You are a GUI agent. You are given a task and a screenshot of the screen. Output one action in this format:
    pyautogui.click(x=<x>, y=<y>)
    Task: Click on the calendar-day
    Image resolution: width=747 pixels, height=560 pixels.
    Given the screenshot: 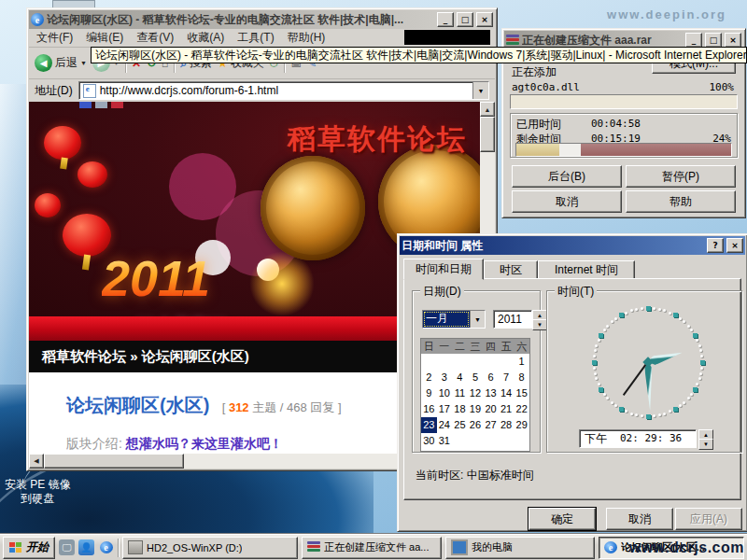 What is the action you would take?
    pyautogui.click(x=459, y=362)
    